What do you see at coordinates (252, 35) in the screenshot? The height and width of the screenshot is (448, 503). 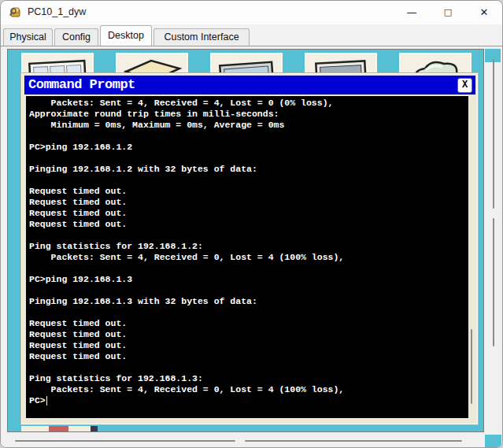 I see `tab-bar: Physical Config Desktop Custom Interface` at bounding box center [252, 35].